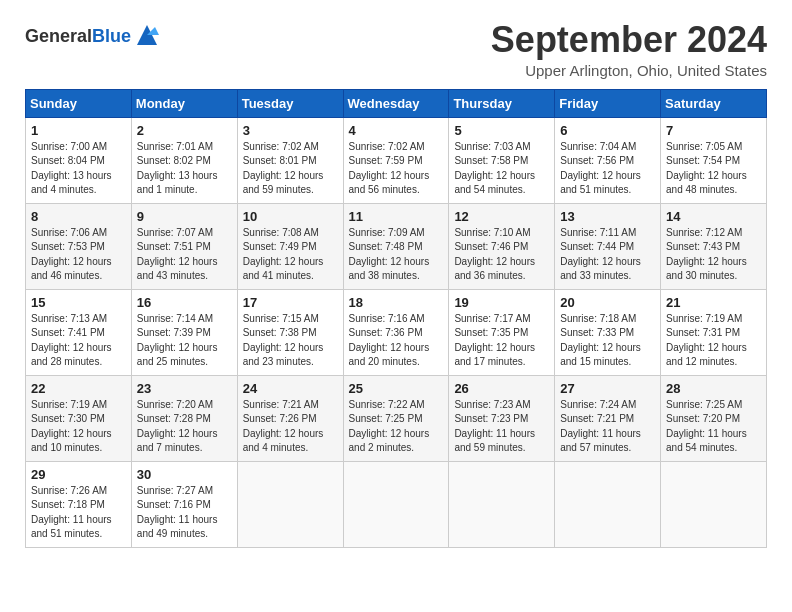  What do you see at coordinates (714, 388) in the screenshot?
I see `day-number: 28` at bounding box center [714, 388].